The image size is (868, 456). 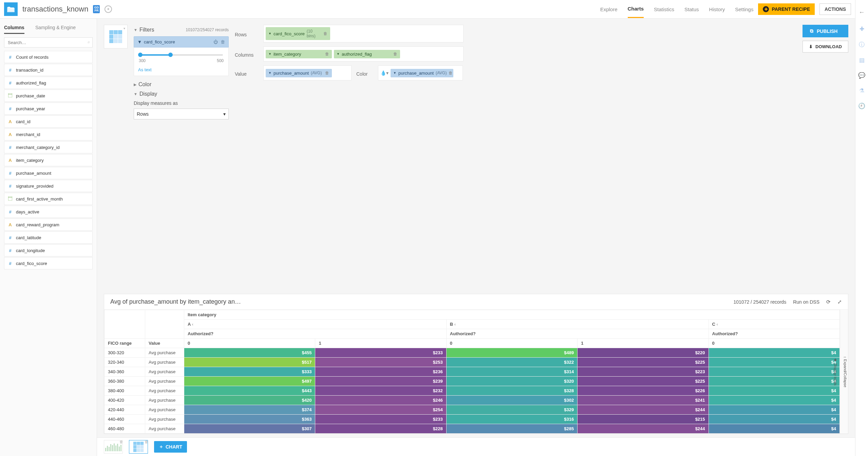 I want to click on publish-button: ⧉PUBLISH, so click(x=825, y=31).